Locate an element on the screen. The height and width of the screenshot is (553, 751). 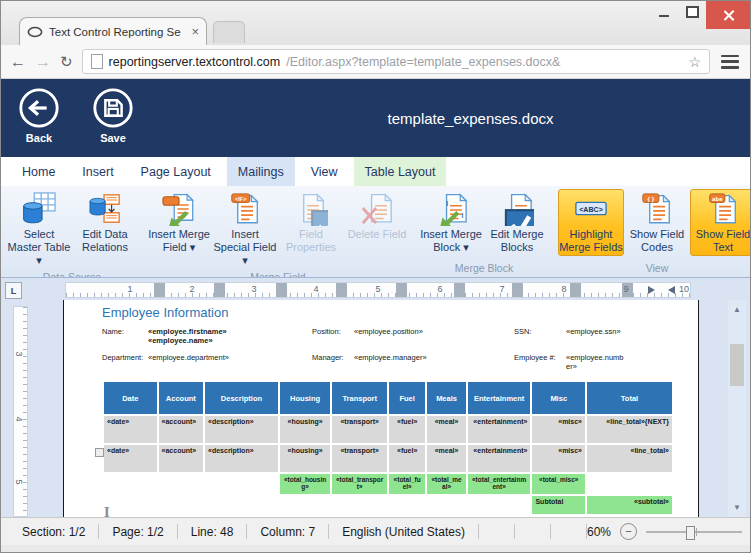
header-cell: Account is located at coordinates (181, 398).